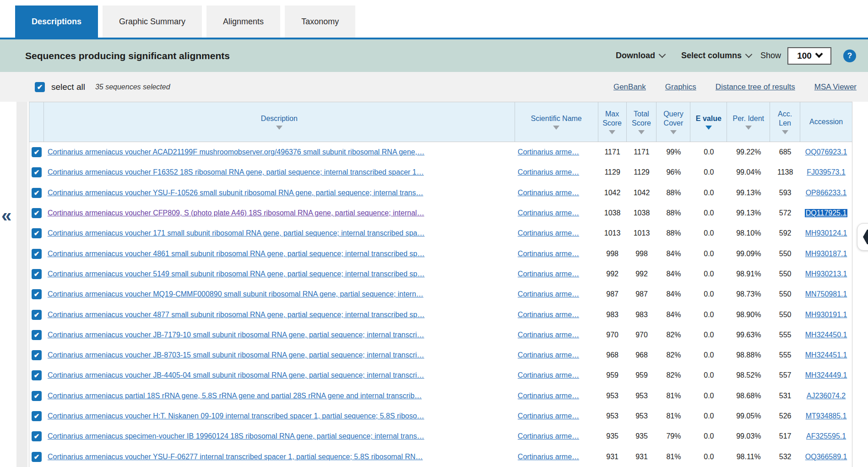  Describe the element at coordinates (826, 396) in the screenshot. I see `accession-link: AJ236074.2` at that location.